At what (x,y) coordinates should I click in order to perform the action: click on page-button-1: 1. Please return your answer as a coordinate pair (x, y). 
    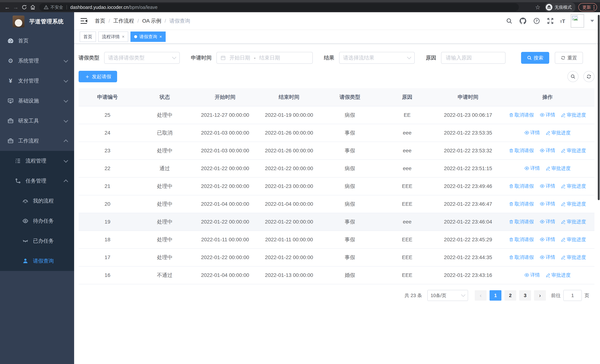
    Looking at the image, I should click on (495, 296).